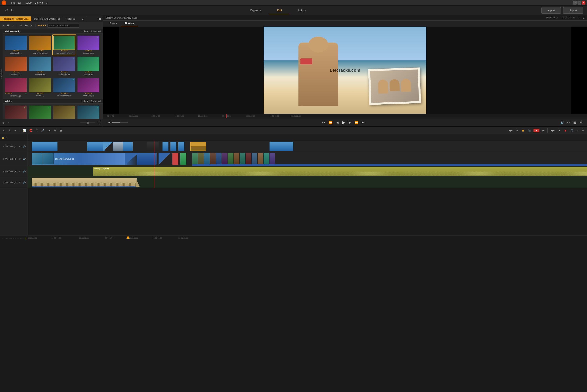 This screenshot has width=587, height=392. I want to click on tool-normalize: ≈, so click(578, 130).